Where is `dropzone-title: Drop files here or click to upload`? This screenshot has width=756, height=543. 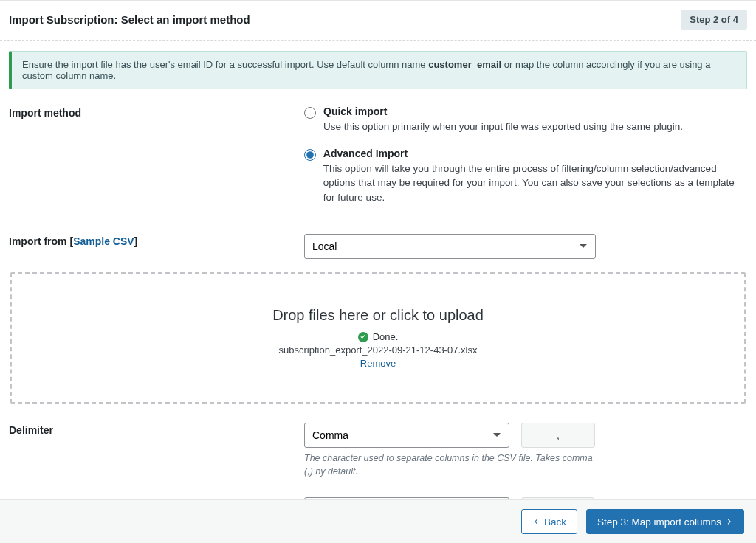 dropzone-title: Drop files here or click to upload is located at coordinates (378, 316).